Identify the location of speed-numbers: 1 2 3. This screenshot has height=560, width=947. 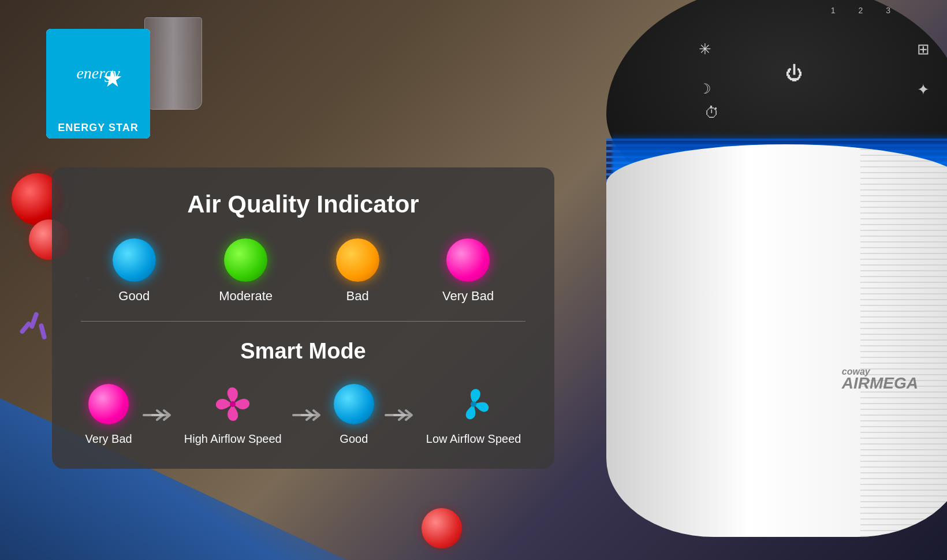
(866, 10).